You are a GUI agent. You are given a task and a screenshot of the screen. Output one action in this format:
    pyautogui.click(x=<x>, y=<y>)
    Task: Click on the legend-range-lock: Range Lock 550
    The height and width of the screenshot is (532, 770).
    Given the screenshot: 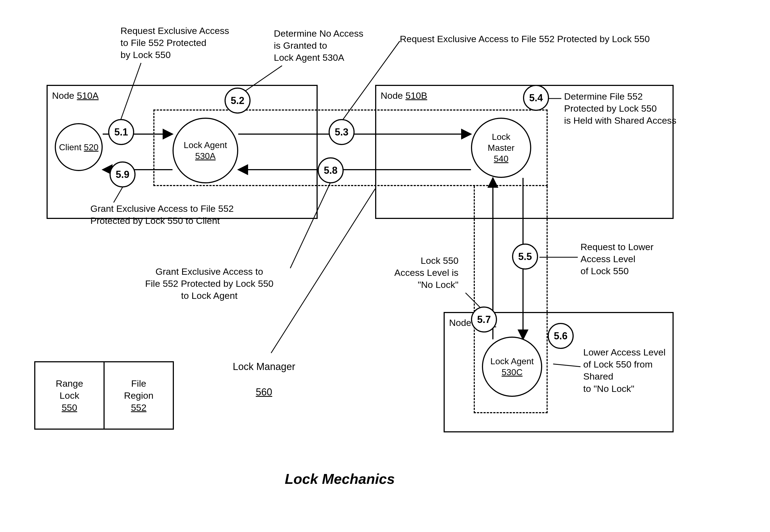 What is the action you would take?
    pyautogui.click(x=70, y=395)
    